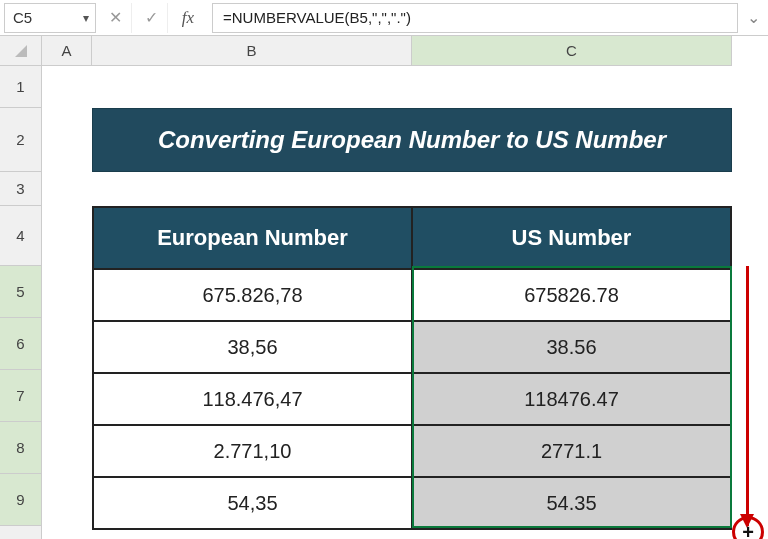 The height and width of the screenshot is (539, 768). What do you see at coordinates (753, 18) in the screenshot?
I see `expand-formula-icon: ⌄` at bounding box center [753, 18].